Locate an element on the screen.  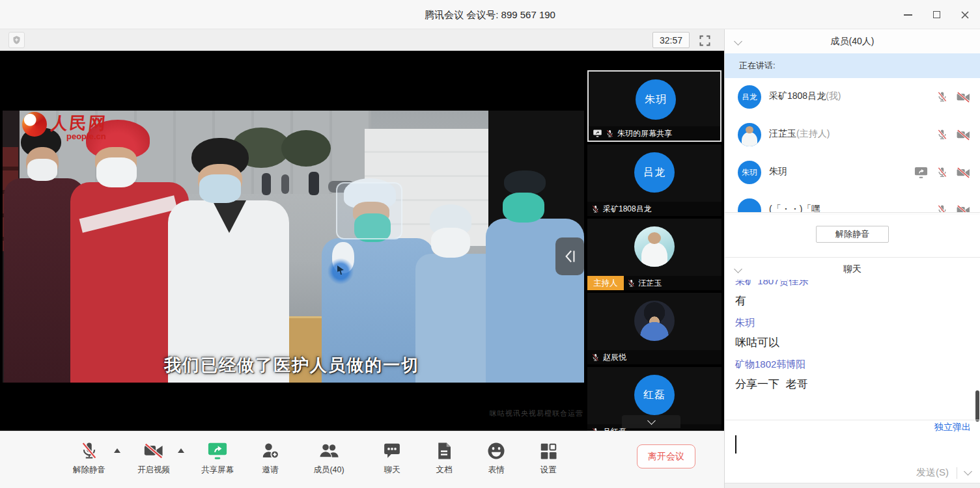
toolbar-share-screen-button: 共享屏幕 is located at coordinates (217, 461).